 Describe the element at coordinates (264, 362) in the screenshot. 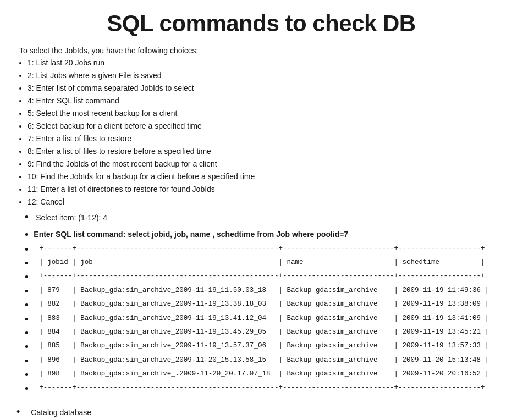

I see `table-row: •| 896 | Backup_gda:sim_archive_2009-11-…` at that location.